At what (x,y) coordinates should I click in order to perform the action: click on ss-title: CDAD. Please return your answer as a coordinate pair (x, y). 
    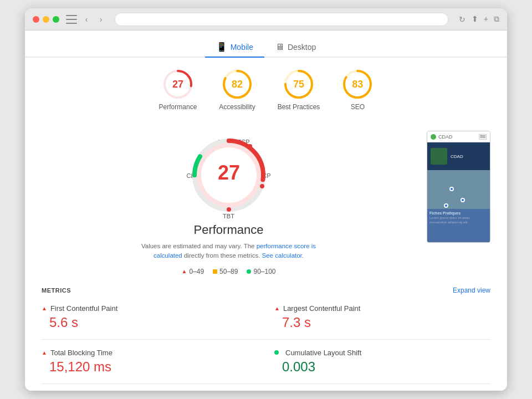
    Looking at the image, I should click on (457, 156).